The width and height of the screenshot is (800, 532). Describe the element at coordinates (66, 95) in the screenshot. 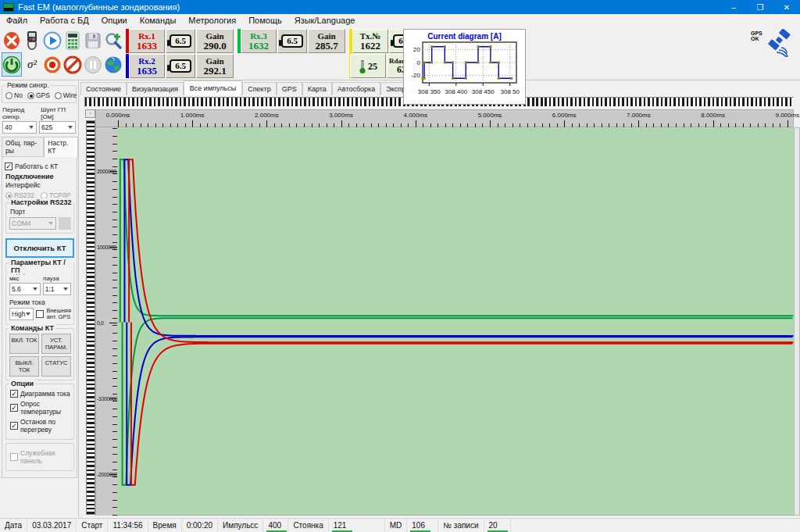

I see `radio-sync-wire: Wire` at that location.